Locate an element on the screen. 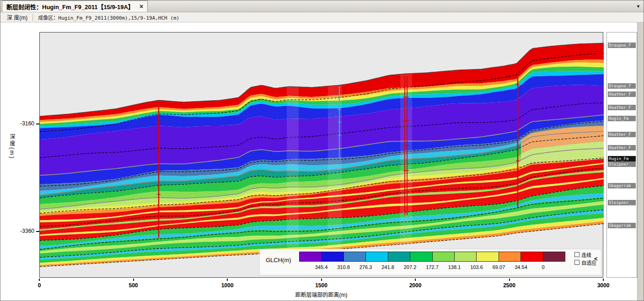 Image resolution: width=644 pixels, height=301 pixels. legend-value: 103.6 is located at coordinates (477, 267).